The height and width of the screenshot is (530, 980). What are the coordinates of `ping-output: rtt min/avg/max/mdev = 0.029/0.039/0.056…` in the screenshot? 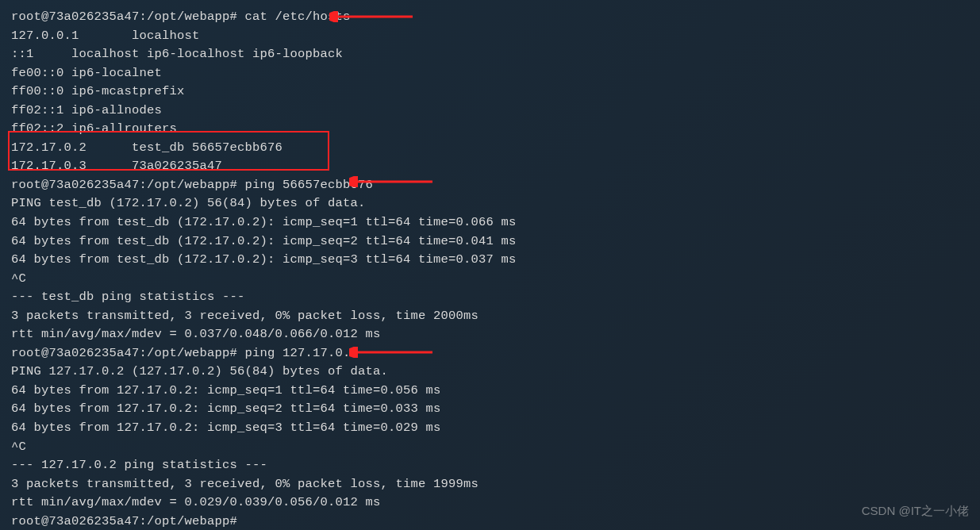 It's located at (490, 503).